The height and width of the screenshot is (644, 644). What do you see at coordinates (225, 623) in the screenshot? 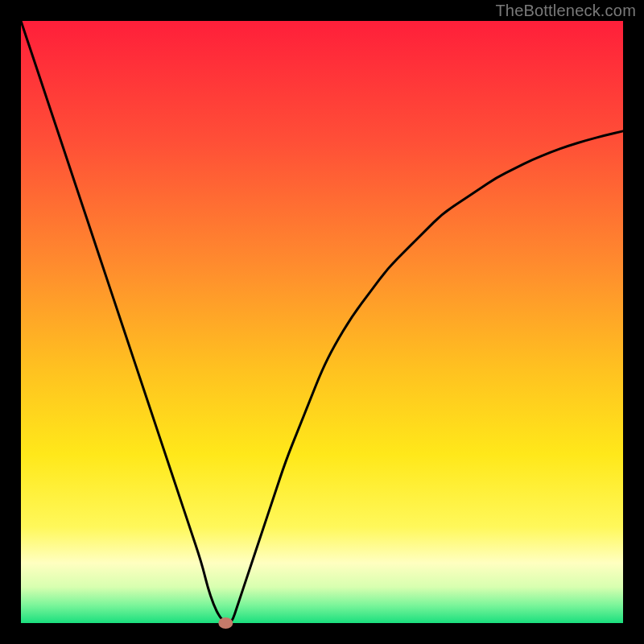
I see `optimal-point-marker` at bounding box center [225, 623].